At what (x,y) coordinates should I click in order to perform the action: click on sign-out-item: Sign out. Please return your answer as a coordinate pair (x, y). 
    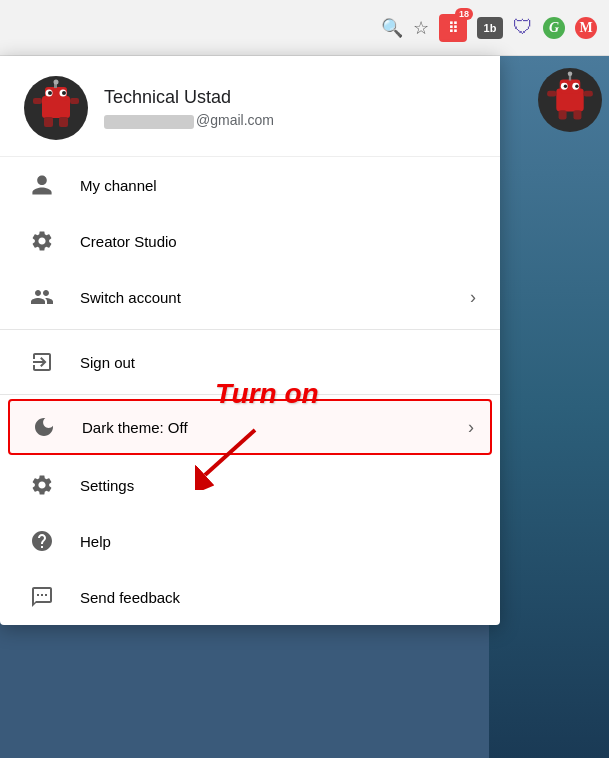
    Looking at the image, I should click on (250, 362).